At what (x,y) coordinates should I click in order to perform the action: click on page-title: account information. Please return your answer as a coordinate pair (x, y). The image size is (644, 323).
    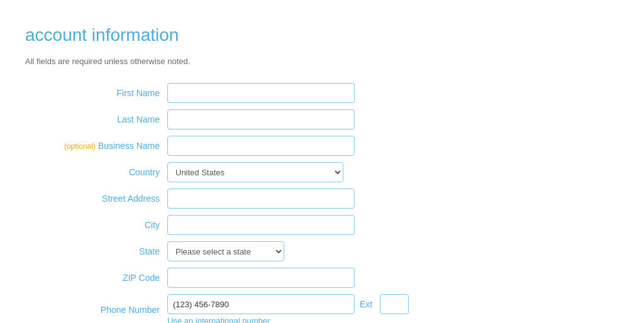
    Looking at the image, I should click on (322, 35).